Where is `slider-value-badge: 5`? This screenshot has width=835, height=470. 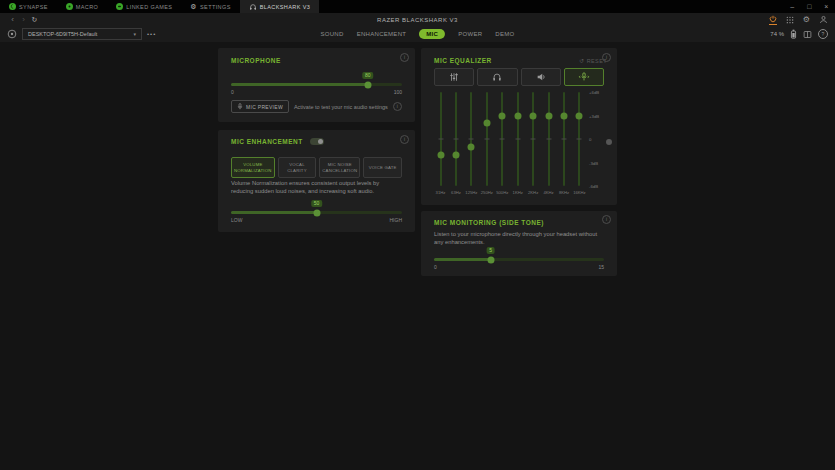
slider-value-badge: 5 is located at coordinates (490, 250).